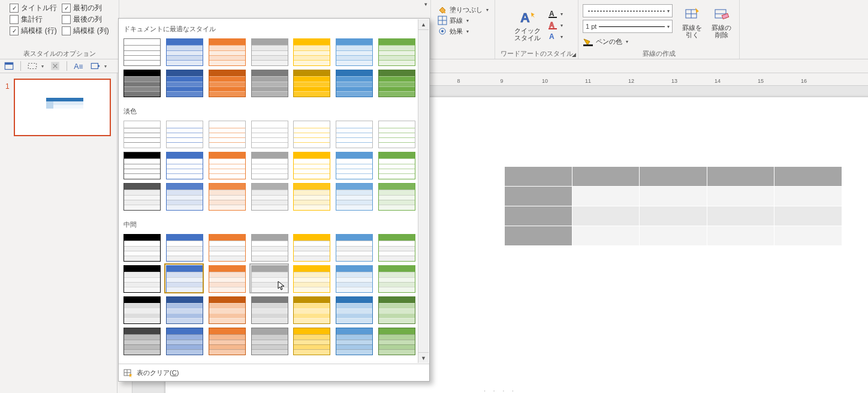 The image size is (868, 393). I want to click on gallery-scrollbar: ▲ ▼, so click(423, 191).